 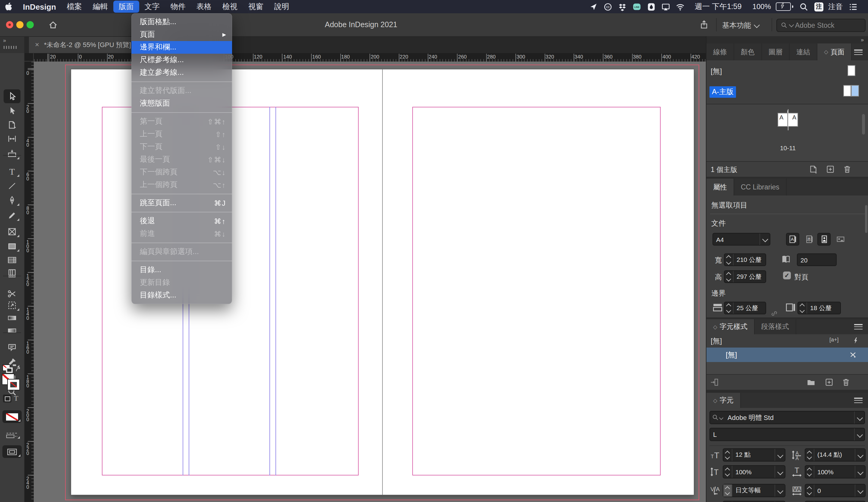 I want to click on menu-item-邊界和欄: 邊界和欄..., so click(x=182, y=48).